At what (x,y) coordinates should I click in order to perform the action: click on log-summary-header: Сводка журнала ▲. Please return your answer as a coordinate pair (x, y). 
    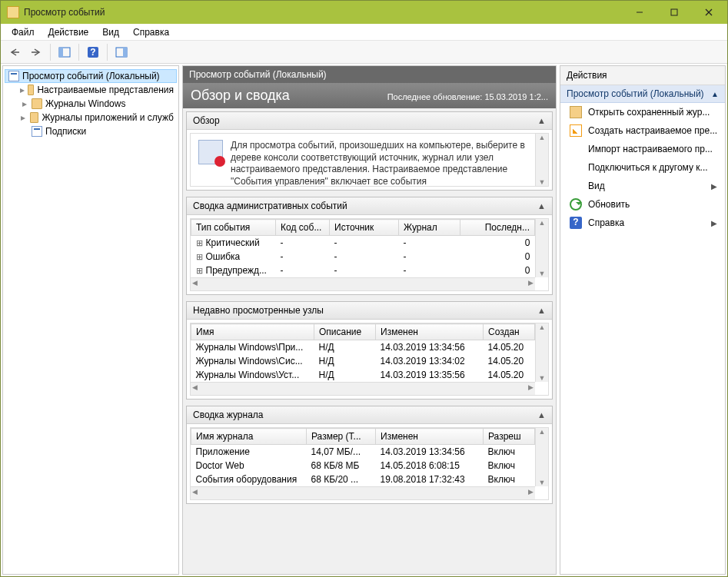
    Looking at the image, I should click on (369, 415).